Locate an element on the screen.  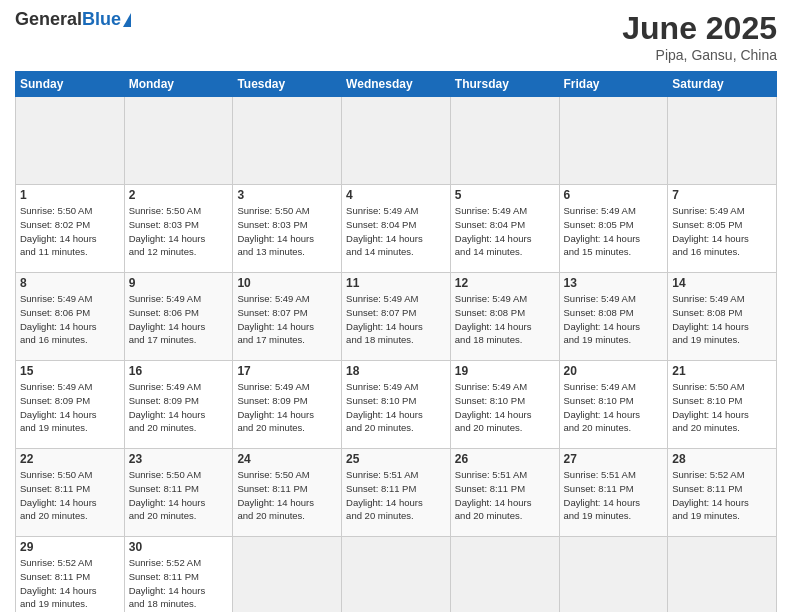
day-number: 2 is located at coordinates (179, 195).